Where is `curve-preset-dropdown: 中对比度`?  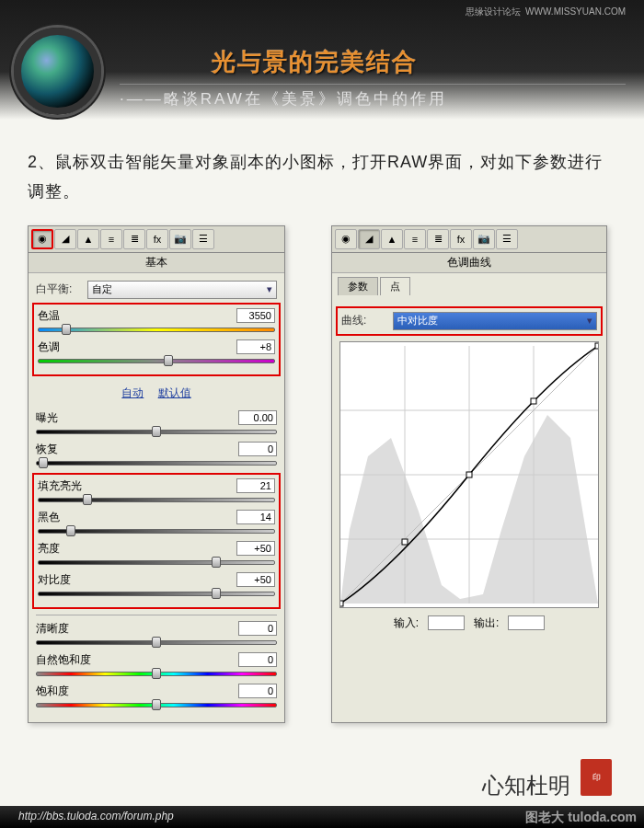
curve-preset-dropdown: 中对比度 is located at coordinates (495, 321).